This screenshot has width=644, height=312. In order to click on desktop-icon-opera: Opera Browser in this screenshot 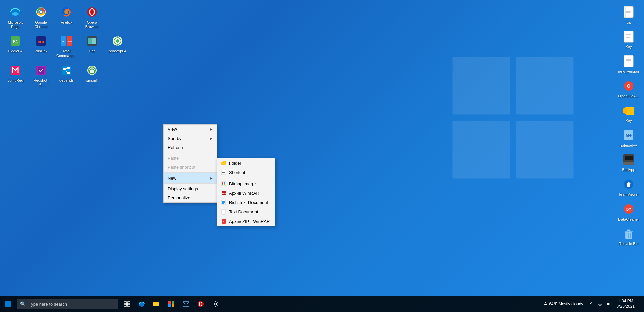, I will do `click(92, 17)`.